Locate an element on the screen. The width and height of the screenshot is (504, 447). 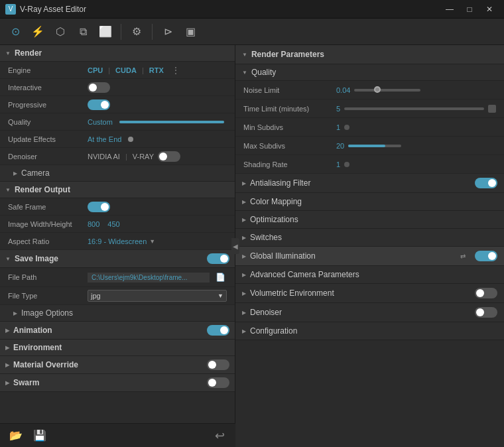
bottom-toolbar: 📂 💾 ↩ is located at coordinates (118, 435).